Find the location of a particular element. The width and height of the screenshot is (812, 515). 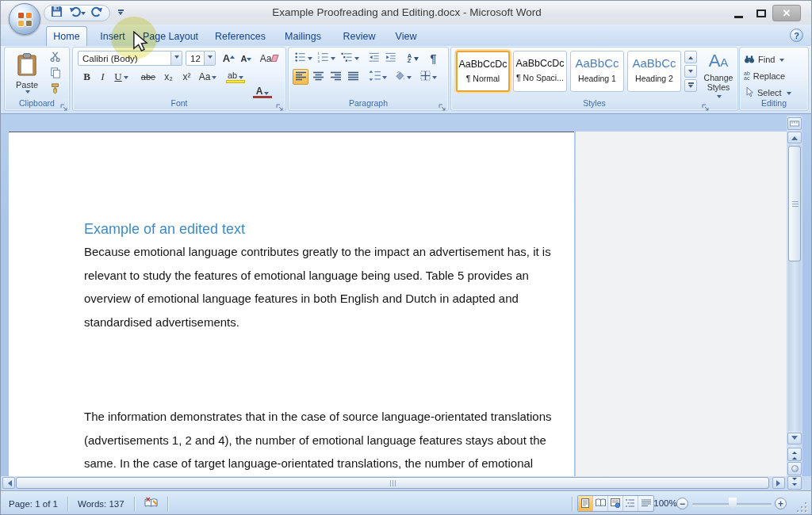

next-page-button is located at coordinates (795, 483).